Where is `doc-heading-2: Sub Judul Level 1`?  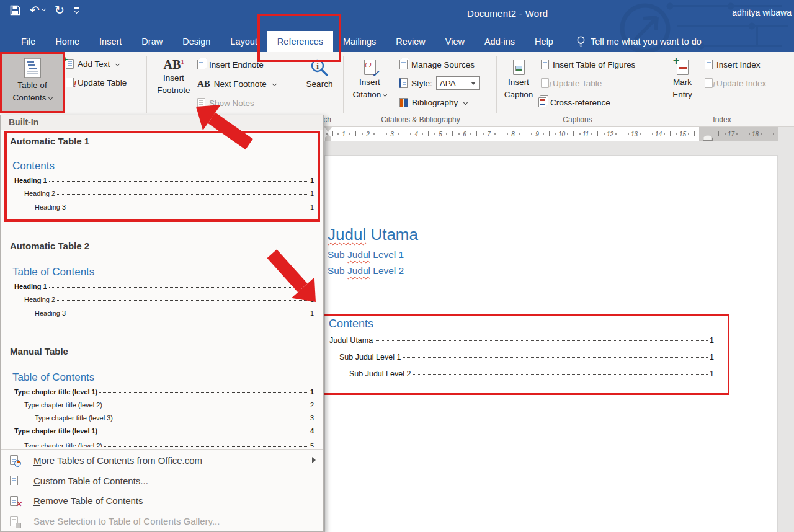 doc-heading-2: Sub Judul Level 1 is located at coordinates (366, 255).